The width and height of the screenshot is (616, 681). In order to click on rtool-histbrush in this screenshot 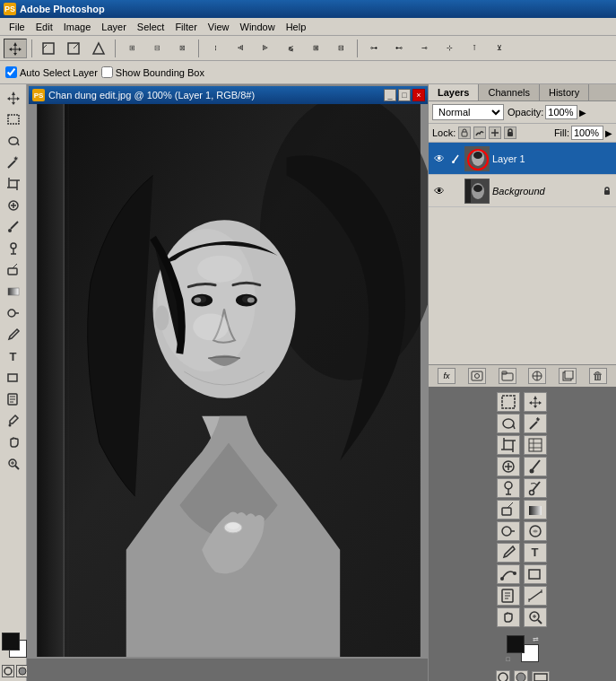, I will do `click(535, 488)`.